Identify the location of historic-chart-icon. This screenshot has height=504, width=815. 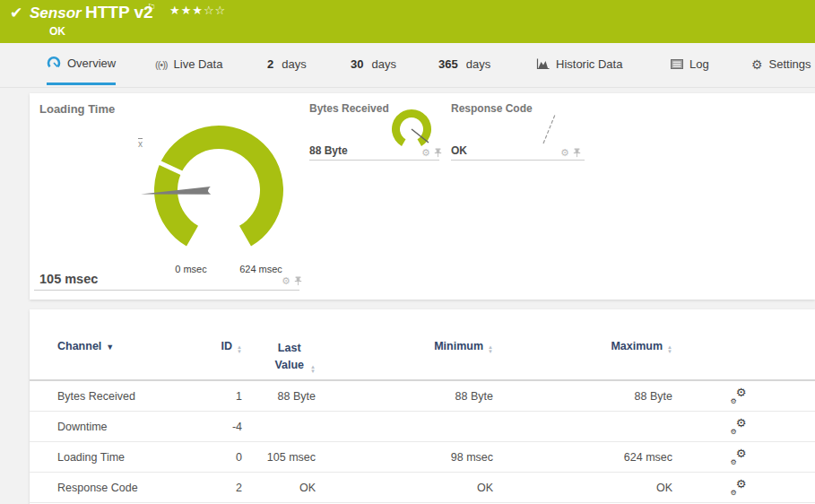
(543, 65).